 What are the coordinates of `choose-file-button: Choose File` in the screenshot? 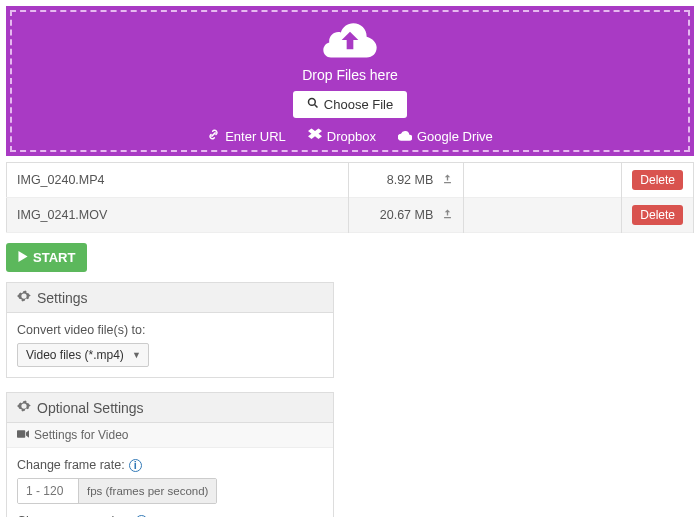 It's located at (350, 104).